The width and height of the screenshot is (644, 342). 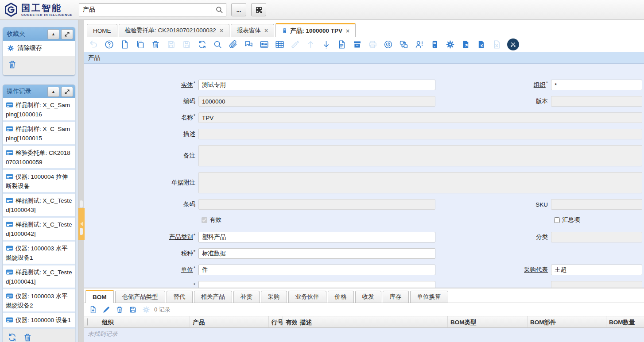 I want to click on qr-code-button, so click(x=259, y=10).